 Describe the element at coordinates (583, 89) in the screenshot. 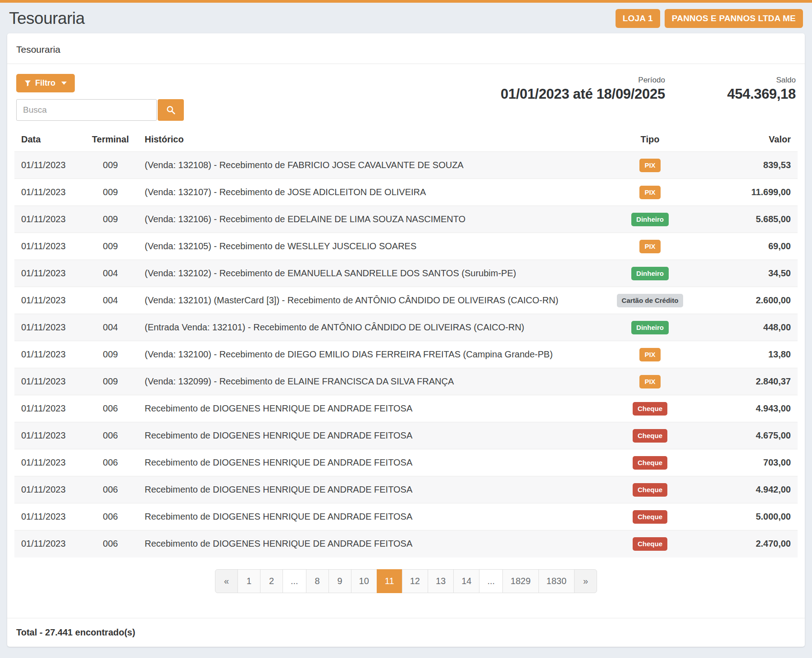

I see `period-stat: Período 01/01/2023 até 18/09/2025` at that location.